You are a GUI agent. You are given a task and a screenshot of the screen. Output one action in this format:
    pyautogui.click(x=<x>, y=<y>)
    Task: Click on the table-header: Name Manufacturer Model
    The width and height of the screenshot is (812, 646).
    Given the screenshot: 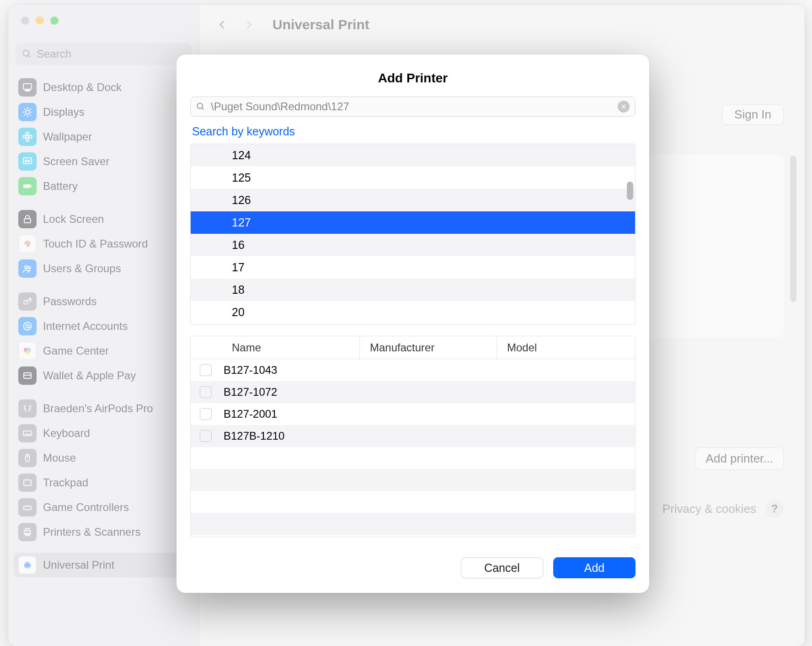 What is the action you would take?
    pyautogui.click(x=413, y=348)
    